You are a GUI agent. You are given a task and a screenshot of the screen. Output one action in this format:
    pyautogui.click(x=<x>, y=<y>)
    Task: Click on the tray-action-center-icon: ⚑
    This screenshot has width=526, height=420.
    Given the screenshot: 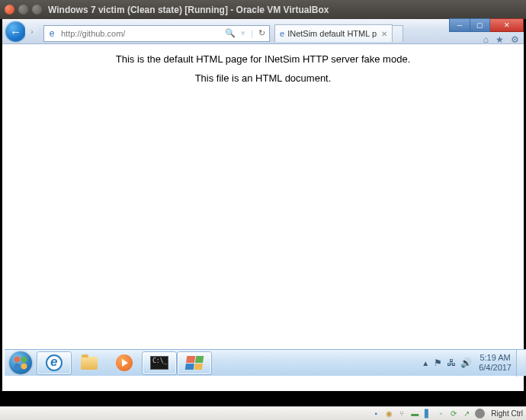 What is the action you would take?
    pyautogui.click(x=438, y=363)
    